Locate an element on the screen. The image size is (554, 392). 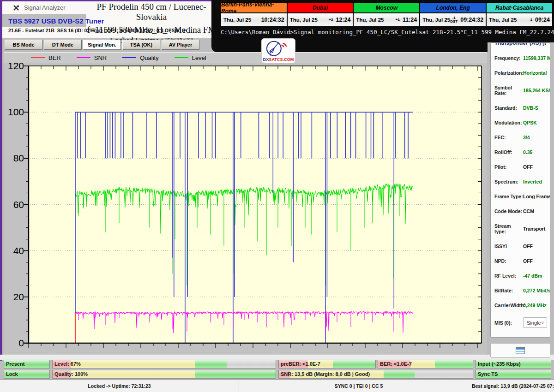
legend-item-snr: SNR is located at coordinates (91, 58).